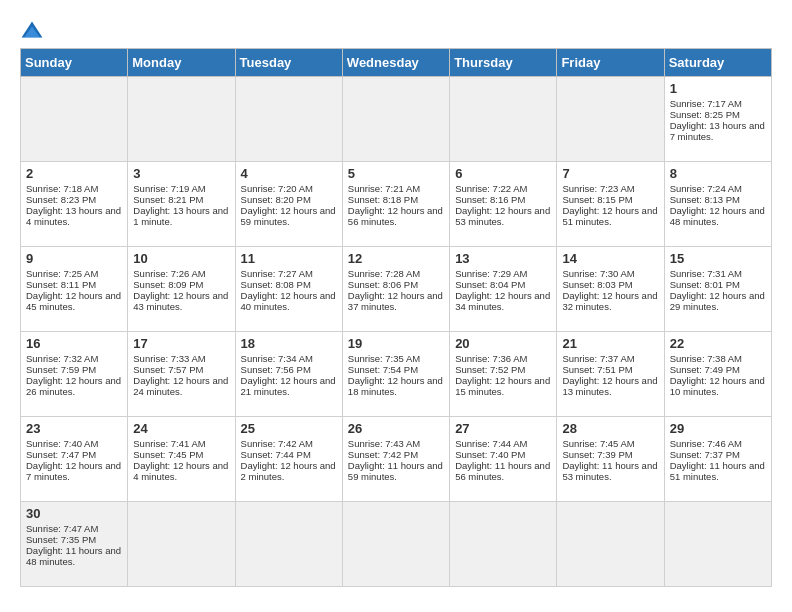  What do you see at coordinates (396, 374) in the screenshot?
I see `calendar-week-4: 16Sunrise: 7:32 AMSunset: 7:59 PMDayligh…` at bounding box center [396, 374].